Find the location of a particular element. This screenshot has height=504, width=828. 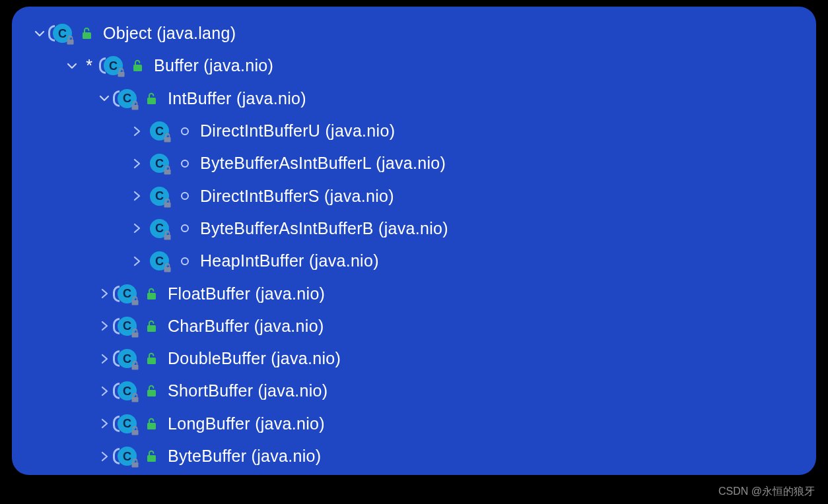

tree-row-intbuffer: C IntBuffer (java.nio) is located at coordinates (414, 99).